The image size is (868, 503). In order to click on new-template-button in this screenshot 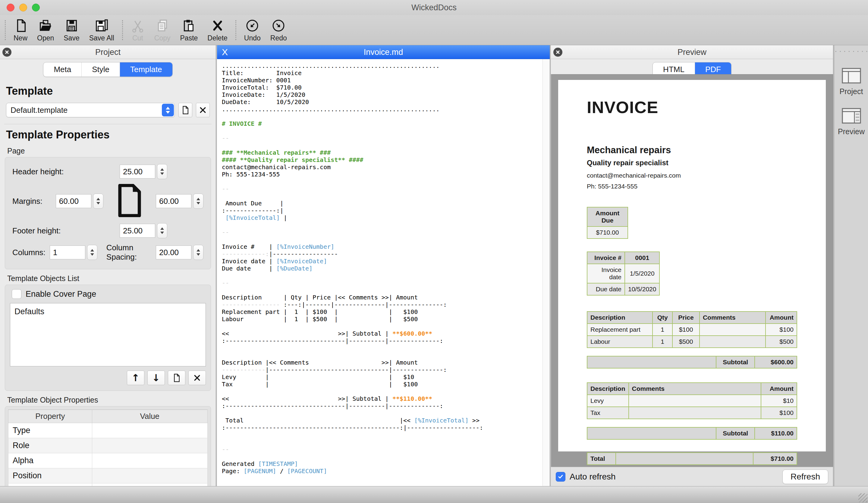, I will do `click(185, 110)`.